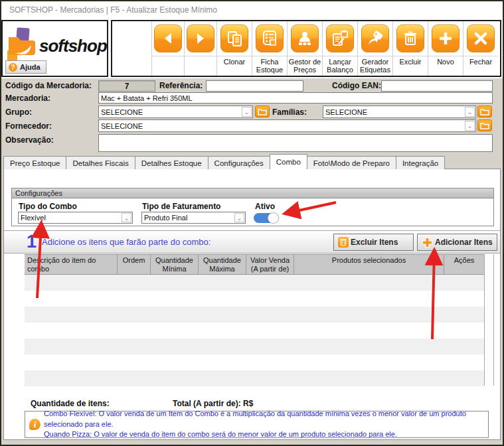 The height and width of the screenshot is (446, 504). What do you see at coordinates (252, 207) in the screenshot?
I see `configuracoes-groupbox: Configurações Tipo do Combo Flexível ⌄ T…` at bounding box center [252, 207].